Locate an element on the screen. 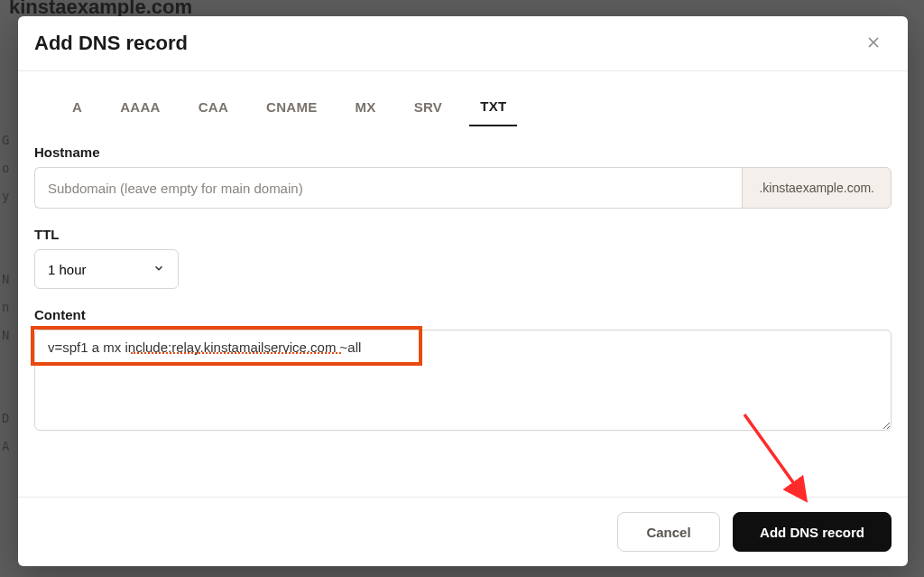 The height and width of the screenshot is (577, 924). ttl-label: TTL is located at coordinates (463, 235).